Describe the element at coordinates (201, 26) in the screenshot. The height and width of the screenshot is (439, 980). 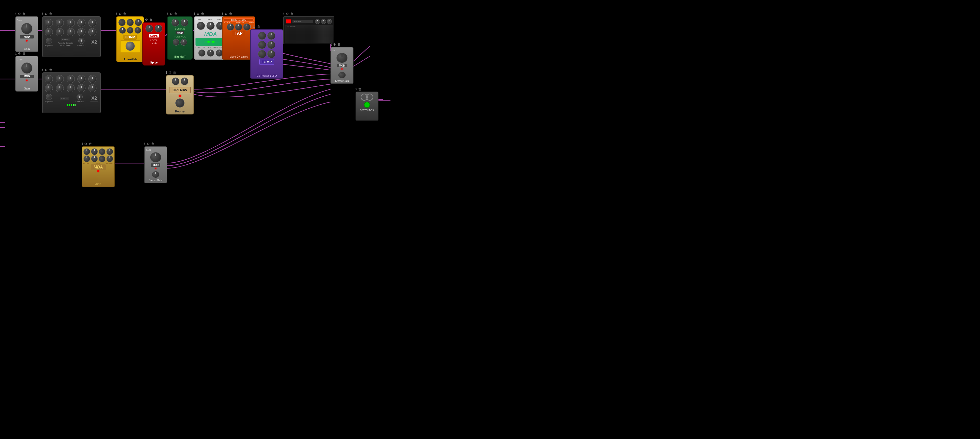
I see `mda-knob1` at that location.